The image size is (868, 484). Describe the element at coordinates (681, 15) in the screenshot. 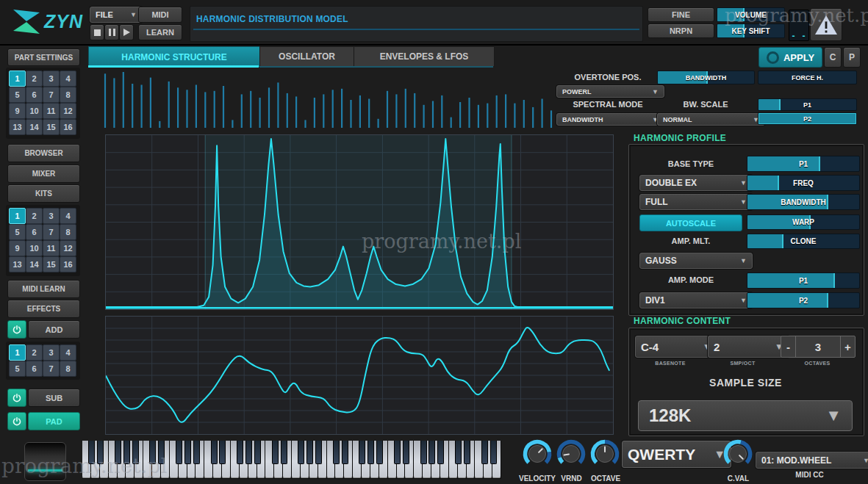

I see `fine-button: FINE` at that location.